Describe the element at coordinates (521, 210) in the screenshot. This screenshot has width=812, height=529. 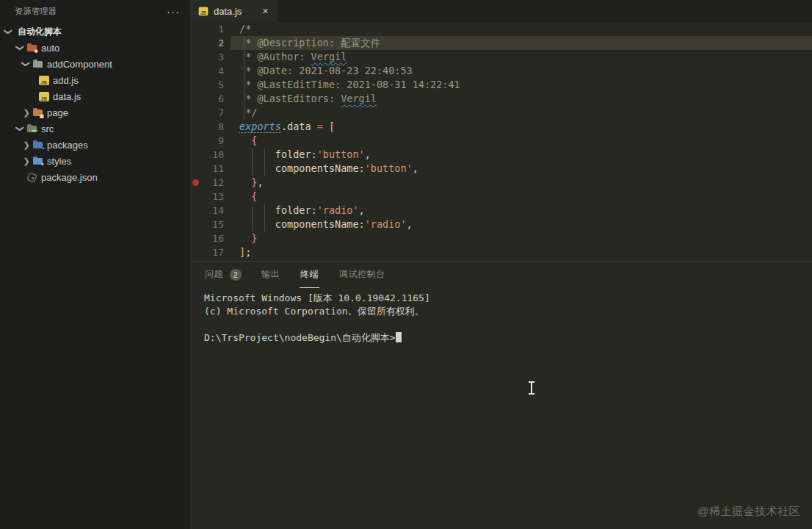
I see `code-text: folder:'radio',` at that location.